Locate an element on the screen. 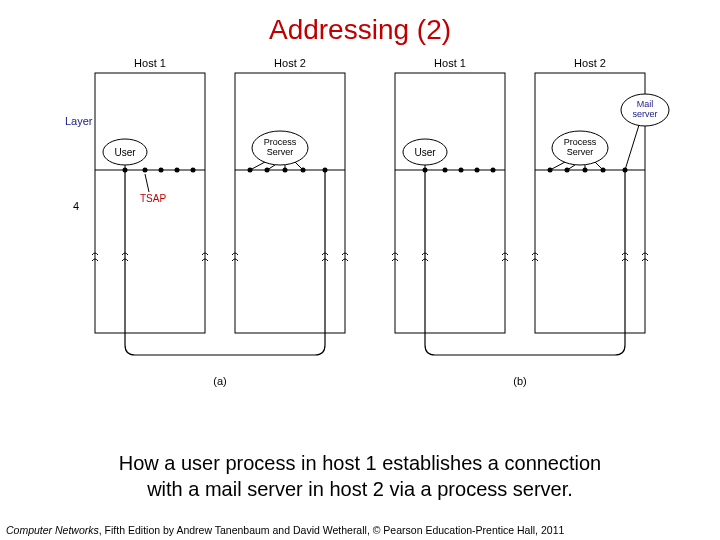 This screenshot has width=720, height=540. caption-line2: with a mail server in host 2 via a proce… is located at coordinates (360, 489).